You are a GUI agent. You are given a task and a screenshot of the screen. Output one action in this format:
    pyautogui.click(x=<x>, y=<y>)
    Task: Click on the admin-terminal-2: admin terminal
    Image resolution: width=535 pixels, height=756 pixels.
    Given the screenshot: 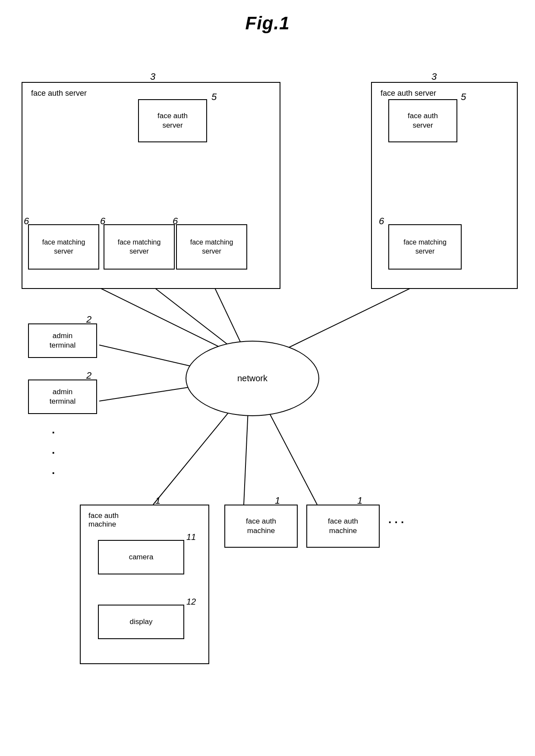 What is the action you would take?
    pyautogui.click(x=63, y=397)
    